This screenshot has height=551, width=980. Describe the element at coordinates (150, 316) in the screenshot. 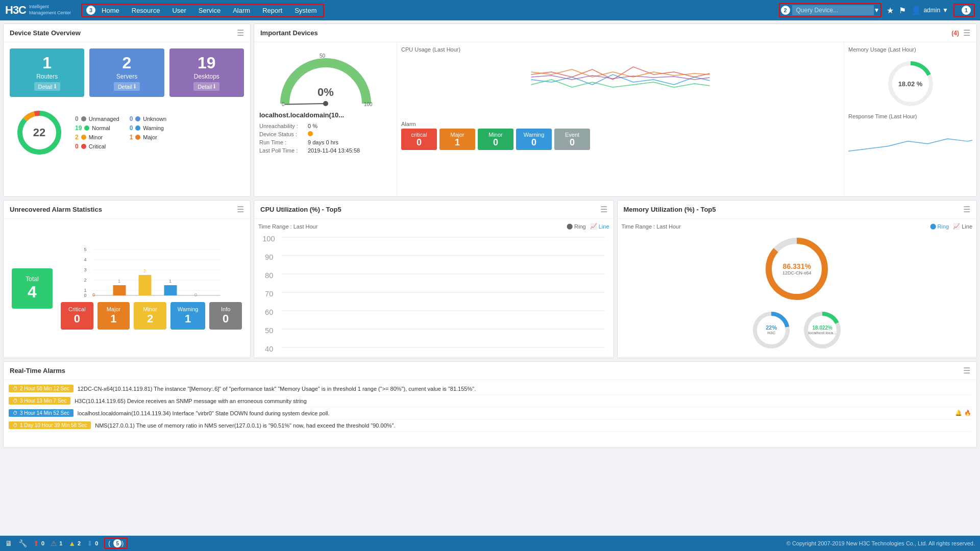

I see `minor-count-badge: Minor 2` at that location.